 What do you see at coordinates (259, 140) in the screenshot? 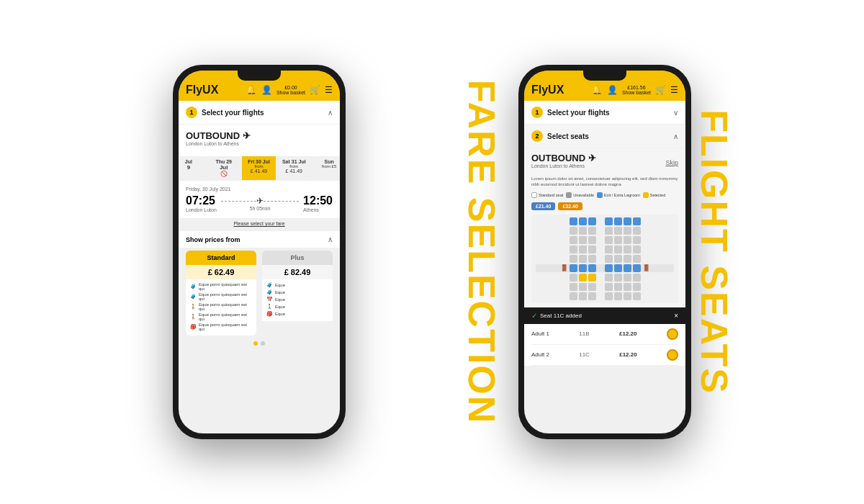
I see `outbound-section-left: OUTBOUND ✈ London Luton to Athens` at bounding box center [259, 140].